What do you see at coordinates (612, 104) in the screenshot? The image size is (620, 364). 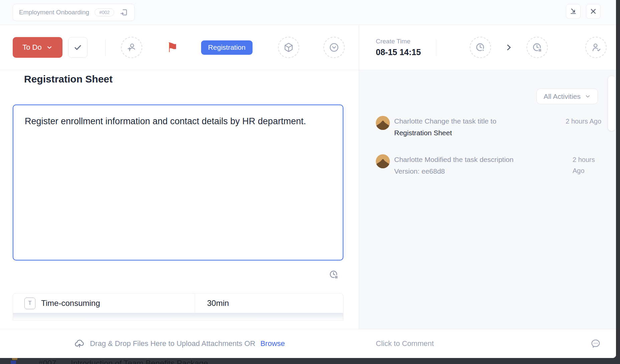 I see `activity-scrollbar-thumb` at bounding box center [612, 104].